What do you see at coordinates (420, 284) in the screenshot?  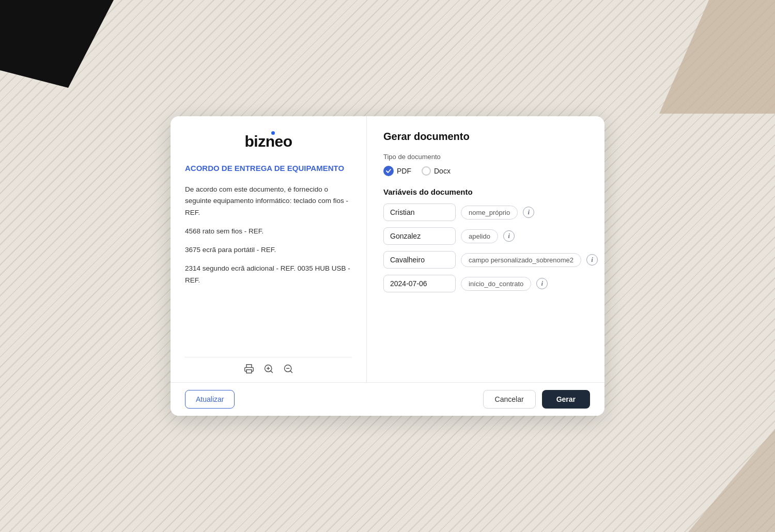 I see `var-input-contrato` at bounding box center [420, 284].